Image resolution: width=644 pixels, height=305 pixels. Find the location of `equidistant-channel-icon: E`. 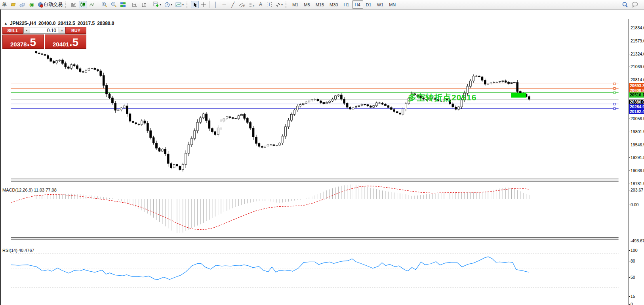

equidistant-channel-icon: E is located at coordinates (242, 5).